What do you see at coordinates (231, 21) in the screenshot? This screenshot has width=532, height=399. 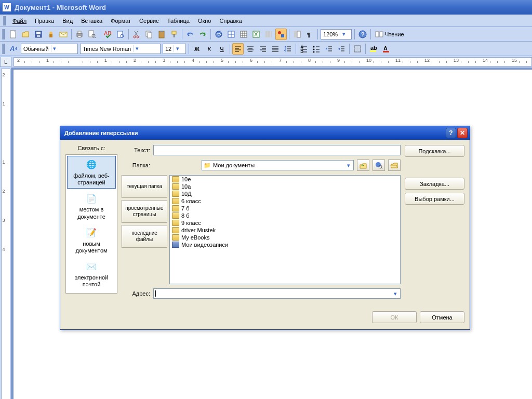 I see `menu-help: Справка` at bounding box center [231, 21].